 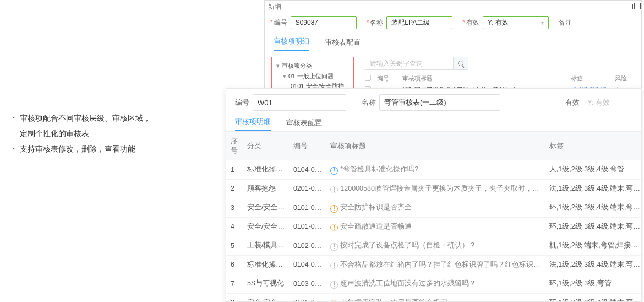 I want to click on cell-title: !按时完成了设备点检了吗（自检・确认）？, so click(x=435, y=246).